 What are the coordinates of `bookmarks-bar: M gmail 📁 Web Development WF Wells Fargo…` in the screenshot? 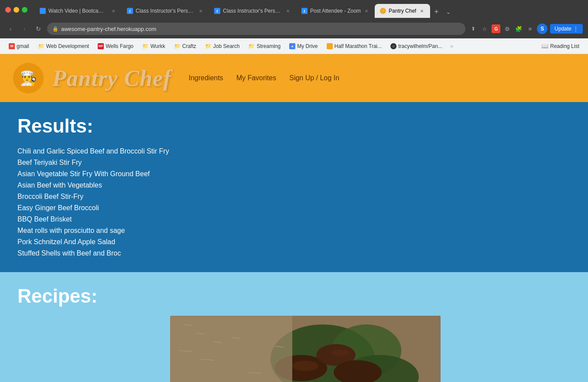 It's located at (294, 46).